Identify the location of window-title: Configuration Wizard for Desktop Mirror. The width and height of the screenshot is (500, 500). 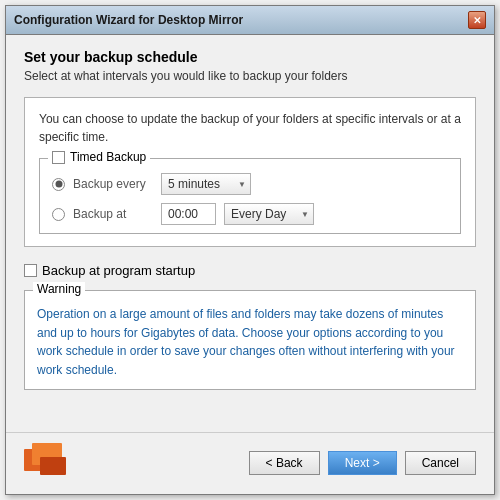
(128, 20).